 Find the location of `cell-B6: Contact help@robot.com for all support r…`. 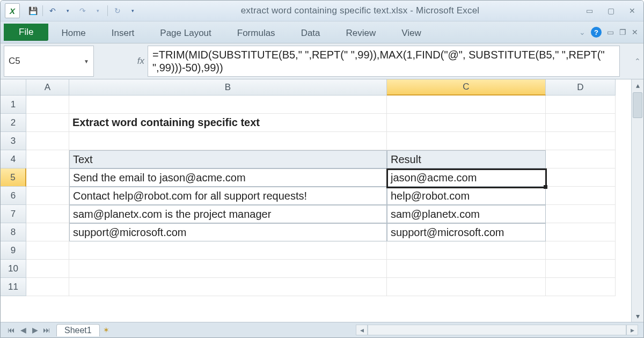

cell-B6: Contact help@robot.com for all support r… is located at coordinates (228, 196).